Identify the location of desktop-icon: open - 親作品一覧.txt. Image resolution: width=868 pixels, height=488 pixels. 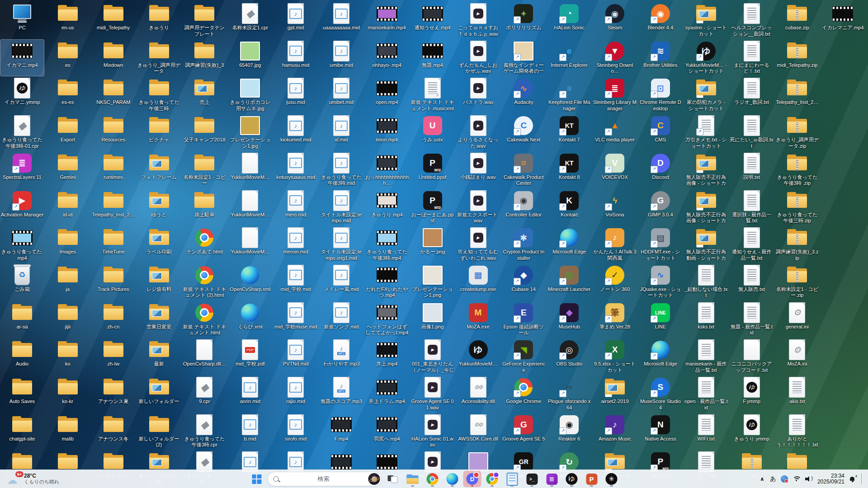
(706, 394).